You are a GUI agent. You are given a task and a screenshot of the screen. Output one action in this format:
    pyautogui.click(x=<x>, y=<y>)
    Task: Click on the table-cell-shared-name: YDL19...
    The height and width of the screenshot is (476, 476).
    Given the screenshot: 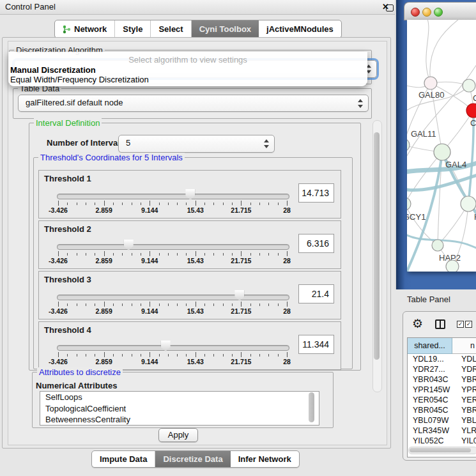 What is the action you would take?
    pyautogui.click(x=428, y=359)
    